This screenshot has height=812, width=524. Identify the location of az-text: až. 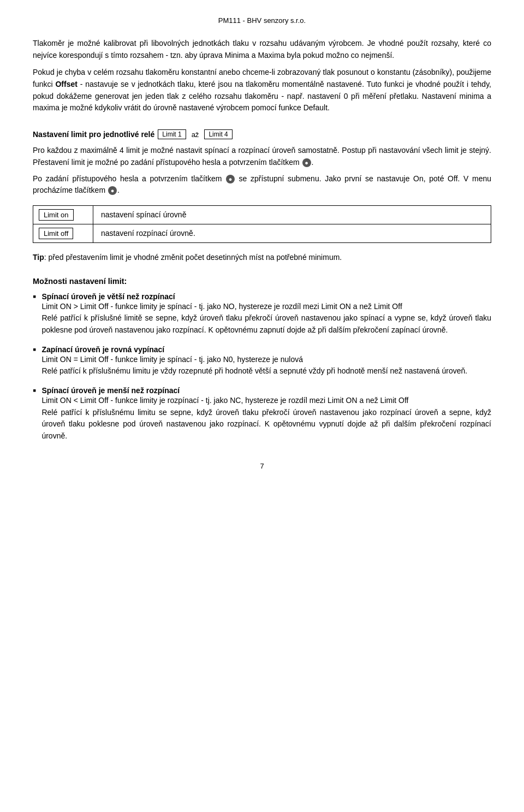
(195, 134).